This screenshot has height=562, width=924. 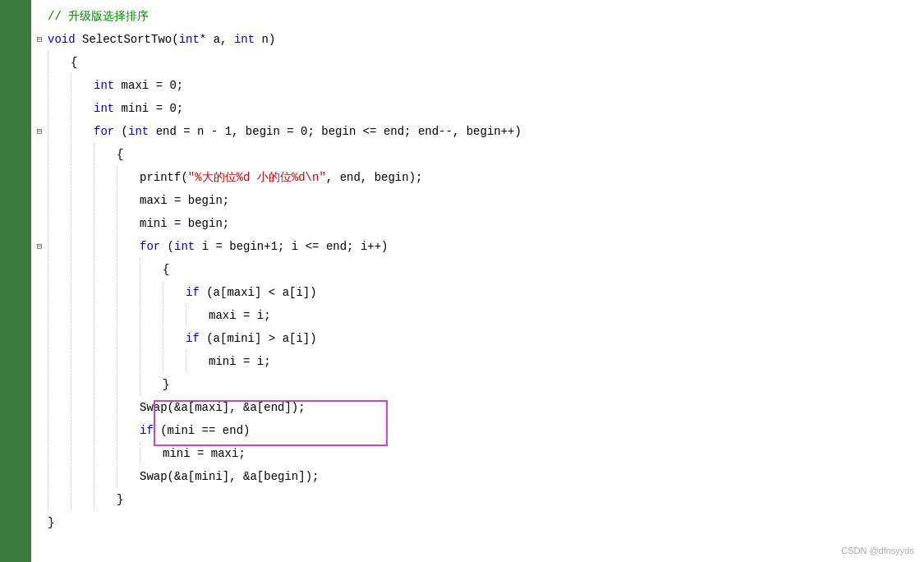 What do you see at coordinates (478, 339) in the screenshot?
I see `code-line-15: if (a[mini] > a[i])` at bounding box center [478, 339].